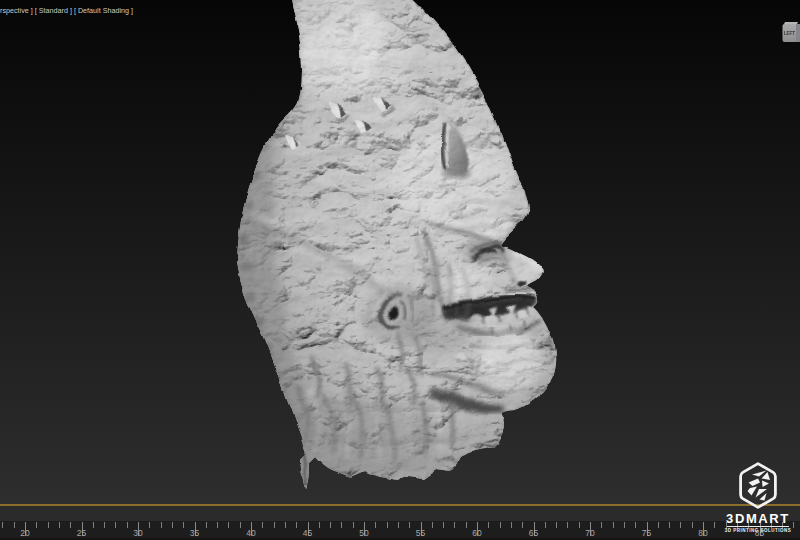 The width and height of the screenshot is (800, 540). What do you see at coordinates (758, 526) in the screenshot?
I see `3dmart-logo-rule` at bounding box center [758, 526].